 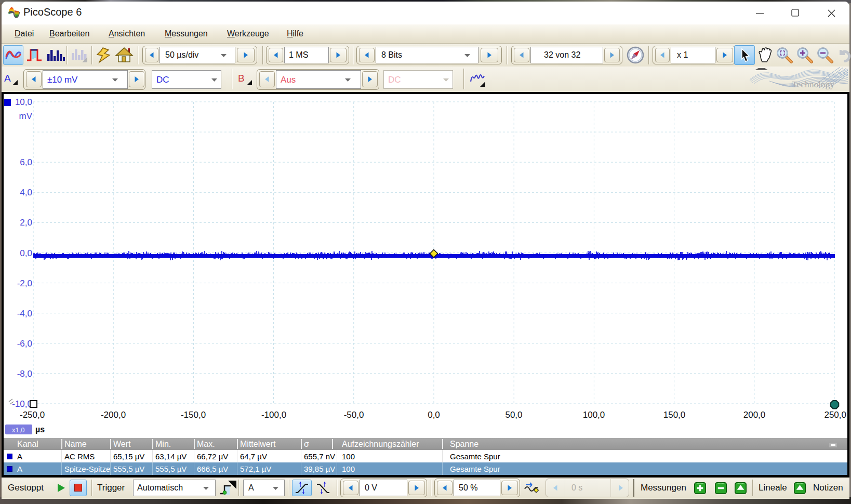 I want to click on svg-text: -6,0, so click(x=25, y=344).